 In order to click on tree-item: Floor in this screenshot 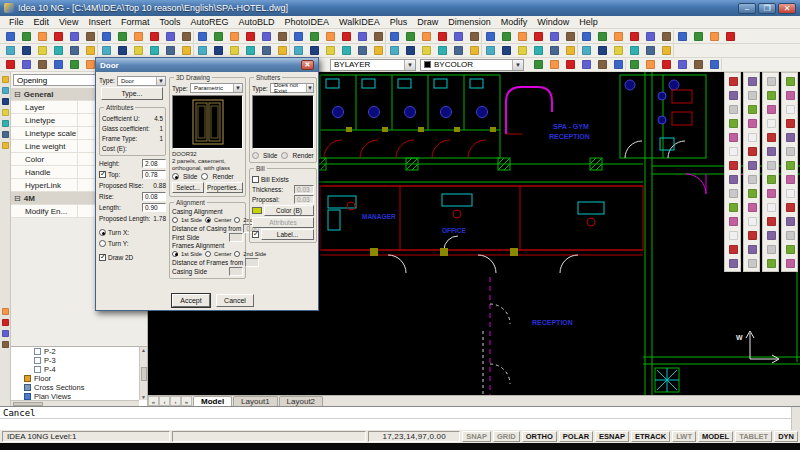, I will do `click(75, 378)`.